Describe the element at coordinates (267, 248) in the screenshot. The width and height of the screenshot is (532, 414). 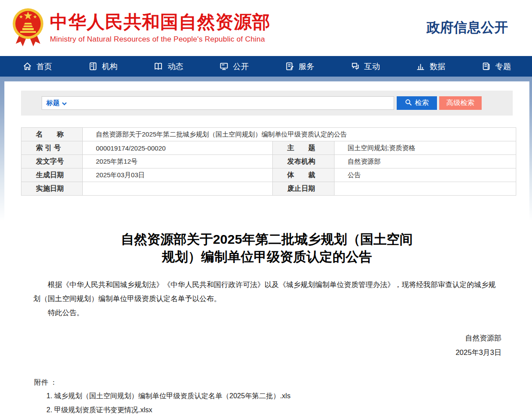
I see `document-title: 自然资源部关于2025年第二批城乡规划（国土空间 规划）编制单位甲级资质认定的公…` at that location.